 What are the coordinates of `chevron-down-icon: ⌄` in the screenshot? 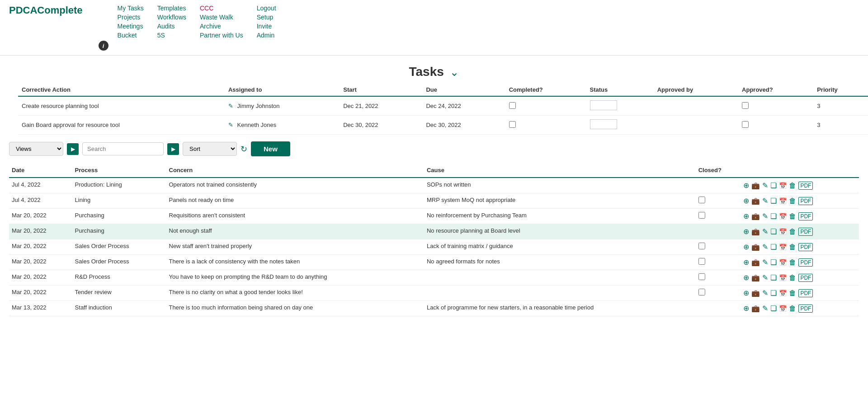 It's located at (454, 72).